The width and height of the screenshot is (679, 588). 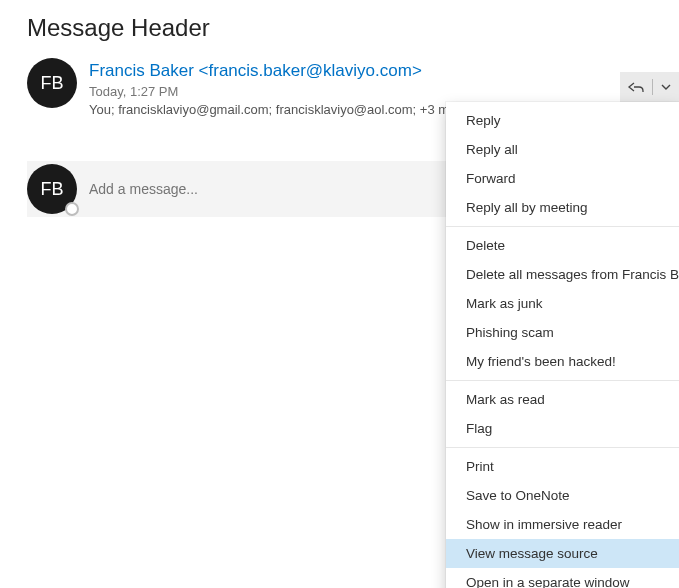 What do you see at coordinates (562, 150) in the screenshot?
I see `menu-item-reply-all: Reply all` at bounding box center [562, 150].